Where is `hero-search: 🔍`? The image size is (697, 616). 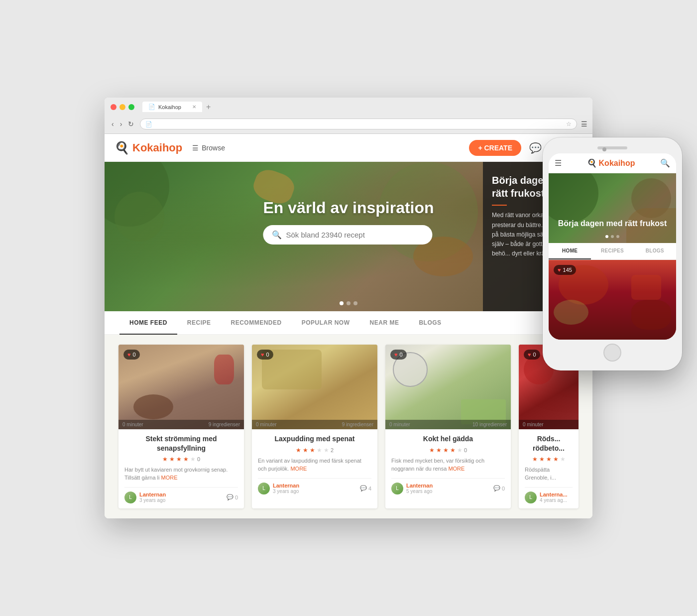 hero-search: 🔍 is located at coordinates (348, 235).